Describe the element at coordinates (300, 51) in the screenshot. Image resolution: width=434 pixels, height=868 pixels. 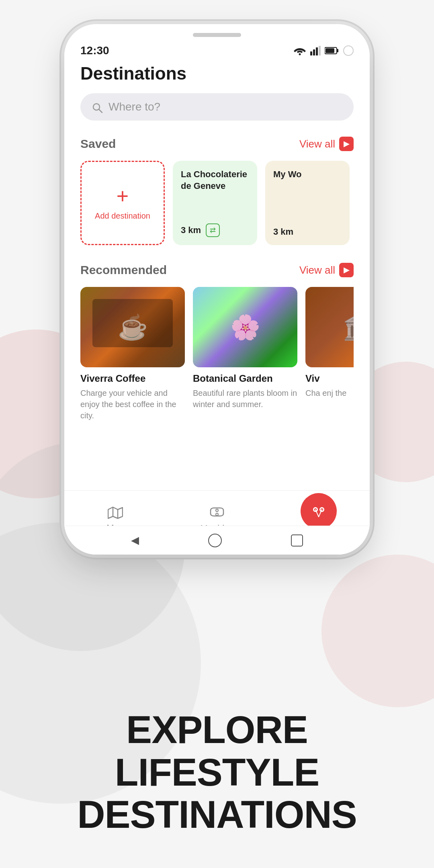
I see `wifi-icon` at that location.